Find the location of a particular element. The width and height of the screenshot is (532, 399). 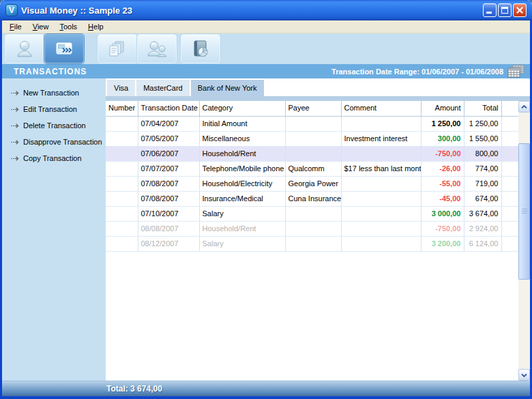

sidebar-item-edit-transaction: Edit Transaction is located at coordinates (54, 109).